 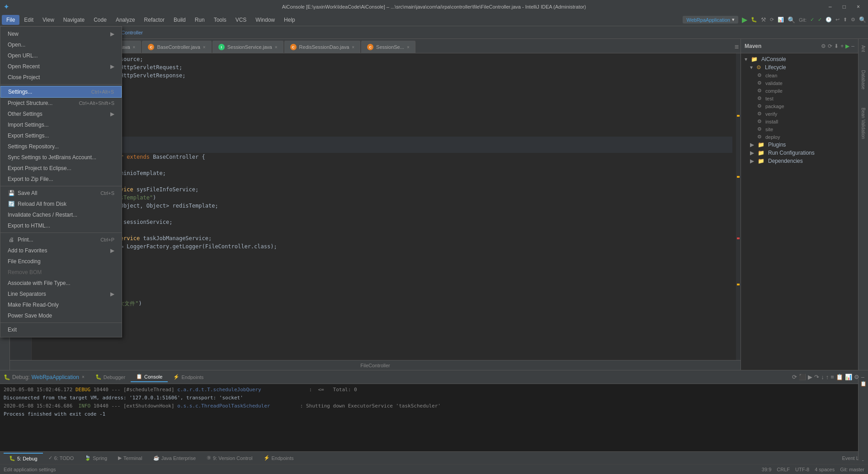 What do you see at coordinates (840, 377) in the screenshot?
I see `debug-frames-icon: 📋` at bounding box center [840, 377].